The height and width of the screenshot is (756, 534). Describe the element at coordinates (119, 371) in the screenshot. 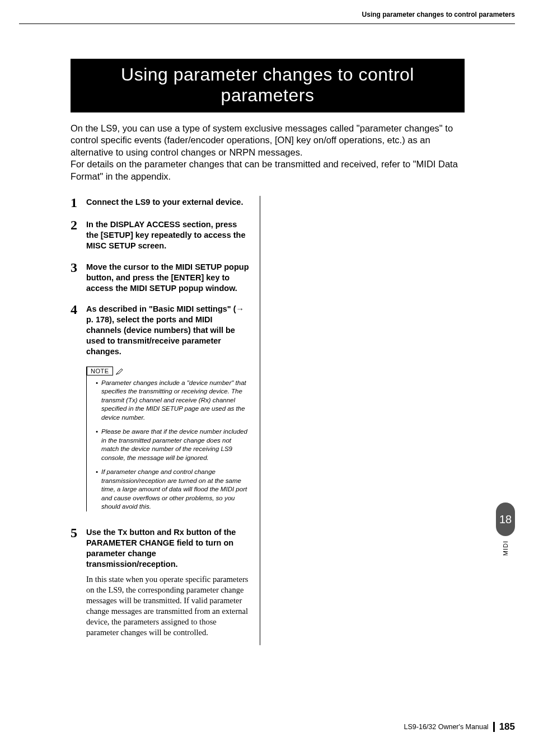

I see `pencil-icon` at that location.